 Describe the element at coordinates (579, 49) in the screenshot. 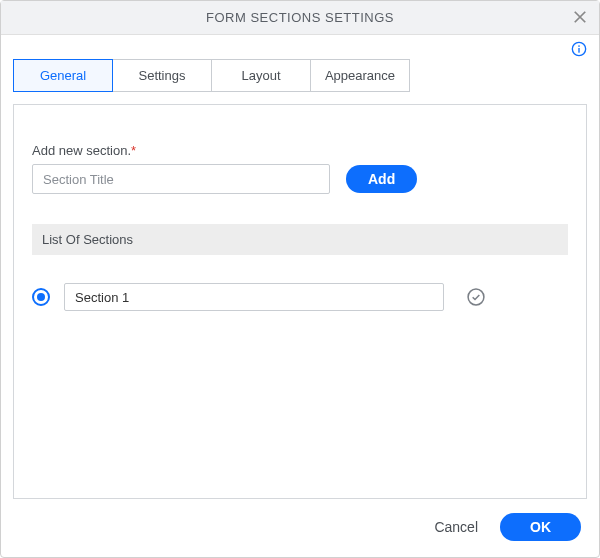

I see `info-icon` at that location.